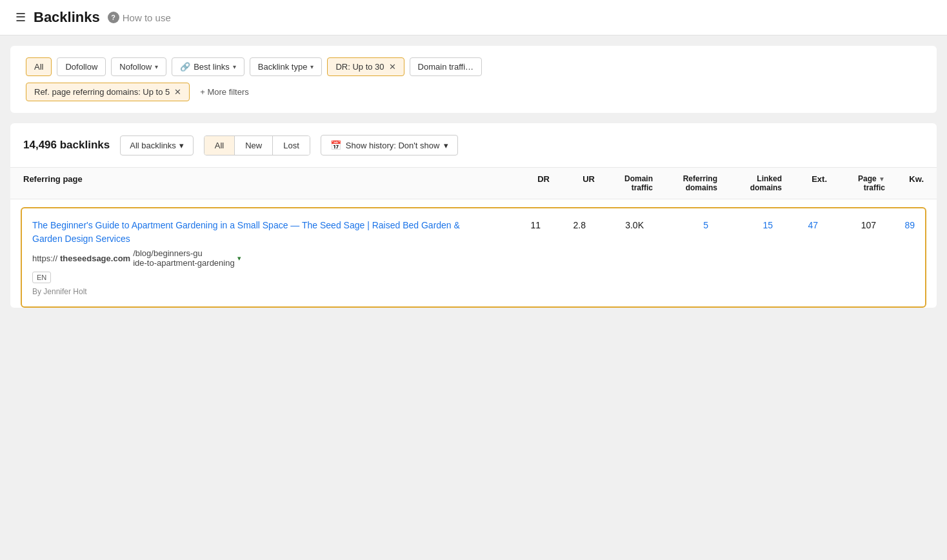 The height and width of the screenshot is (560, 947). What do you see at coordinates (676, 225) in the screenshot?
I see `referring-domains-value: 5` at bounding box center [676, 225].